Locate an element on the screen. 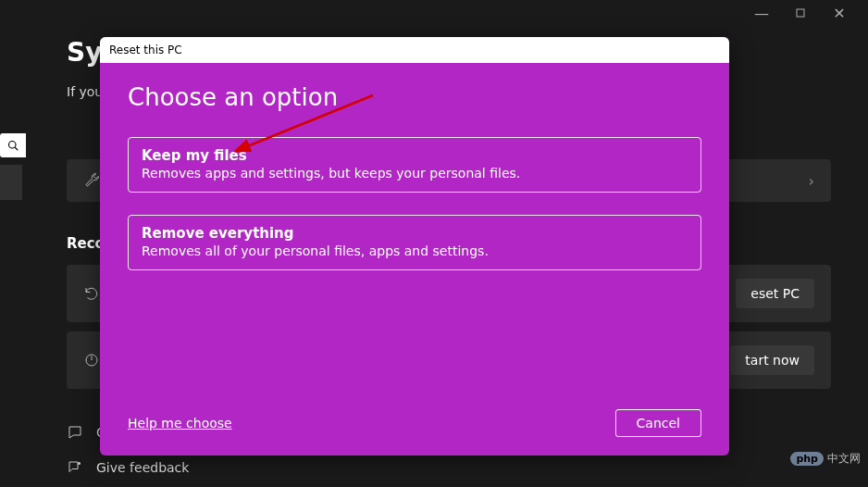 This screenshot has width=868, height=487. option-title: Keep my files is located at coordinates (415, 156).